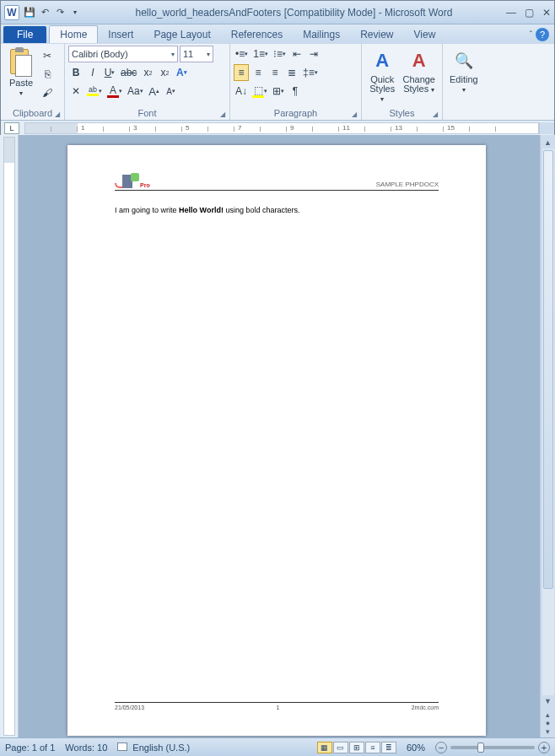 Image resolution: width=555 pixels, height=756 pixels. I want to click on tab-references: References, so click(256, 35).